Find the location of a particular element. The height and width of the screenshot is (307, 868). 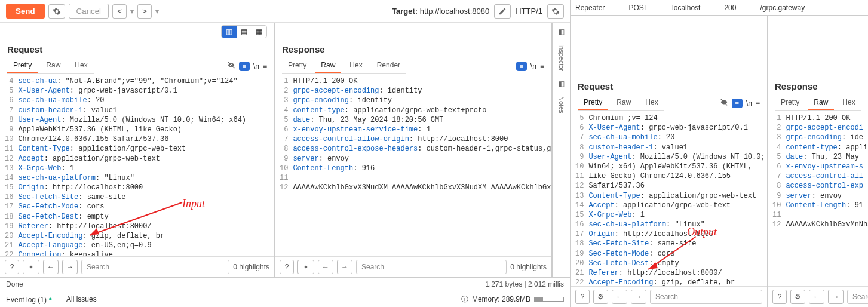

layout-combined-icon: ▦ is located at coordinates (259, 32).